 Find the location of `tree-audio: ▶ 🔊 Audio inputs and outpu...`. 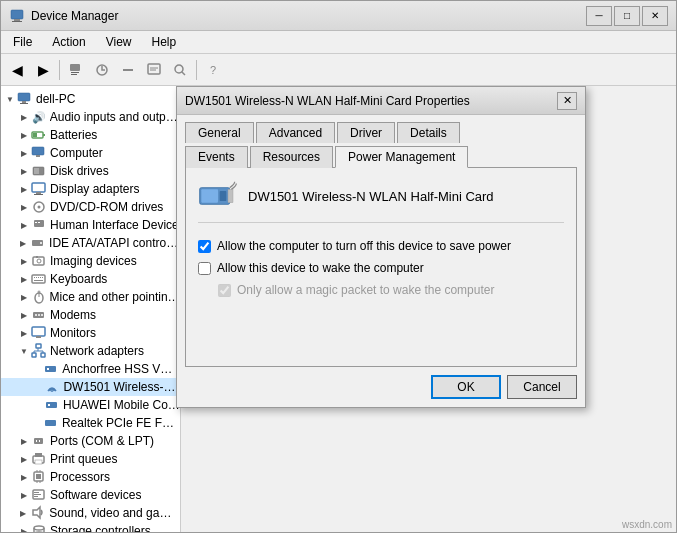

tree-audio: ▶ 🔊 Audio inputs and outpu... is located at coordinates (90, 117).